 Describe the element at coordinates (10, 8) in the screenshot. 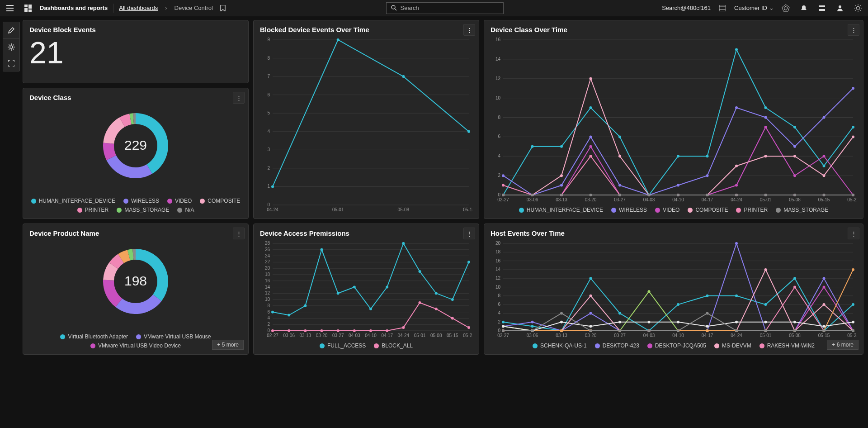

I see `hamburger-icon` at that location.